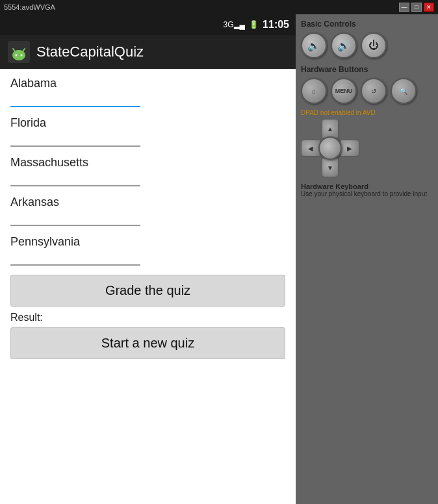  What do you see at coordinates (148, 162) in the screenshot?
I see `state-label-massachusetts: Massachusetts` at bounding box center [148, 162].